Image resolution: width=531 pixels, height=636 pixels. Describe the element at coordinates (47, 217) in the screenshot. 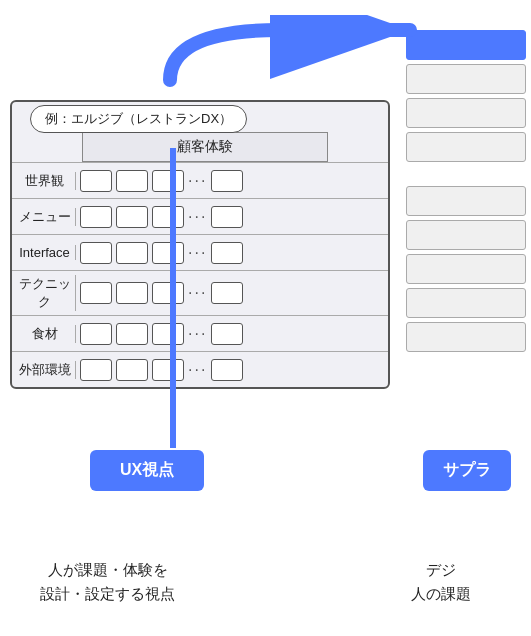

I see `row-label-menu: メニュー` at that location.